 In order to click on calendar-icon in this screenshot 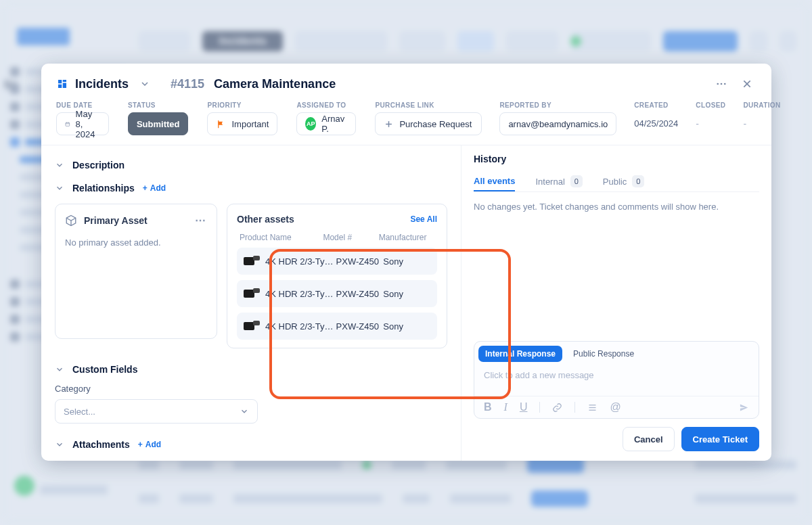, I will do `click(68, 124)`.